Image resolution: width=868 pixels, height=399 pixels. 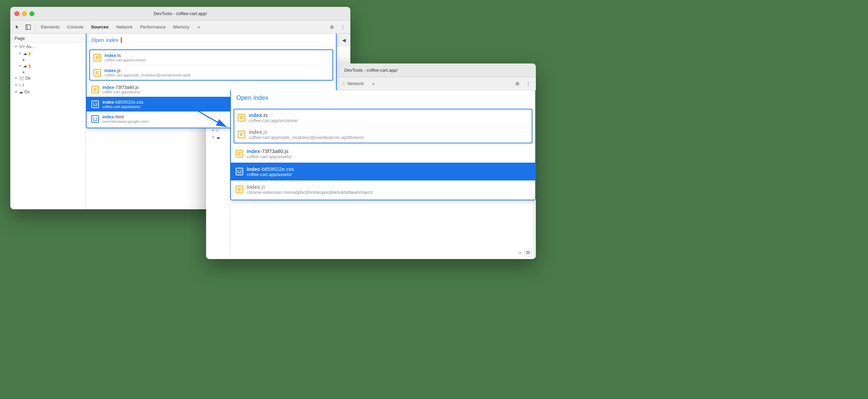 I want to click on tab-sources-1: Sources, so click(x=100, y=27).